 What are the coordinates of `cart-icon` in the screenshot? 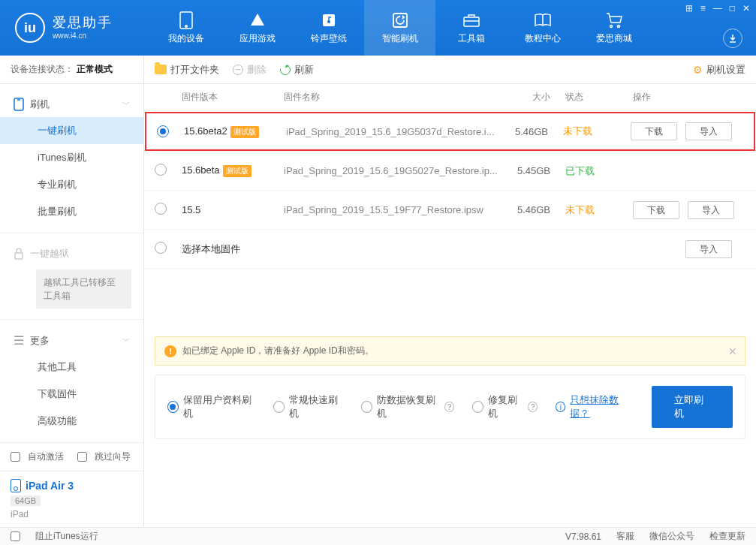 It's located at (614, 20).